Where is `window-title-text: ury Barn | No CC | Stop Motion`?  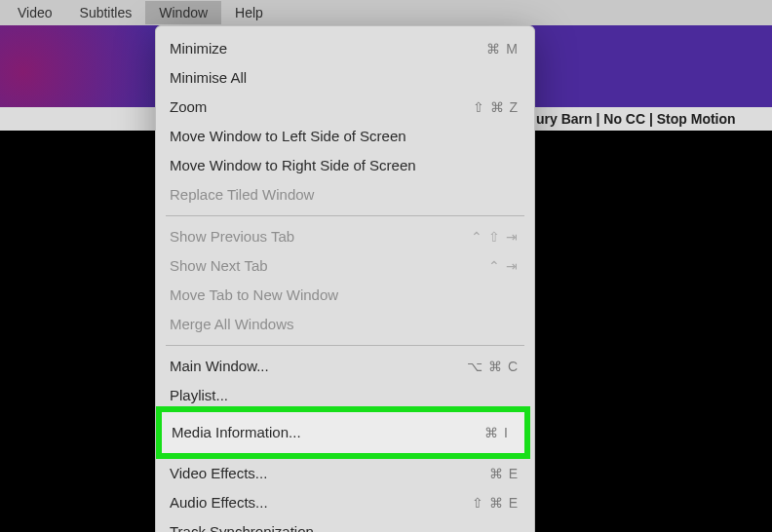
window-title-text: ury Barn | No CC | Stop Motion is located at coordinates (636, 119).